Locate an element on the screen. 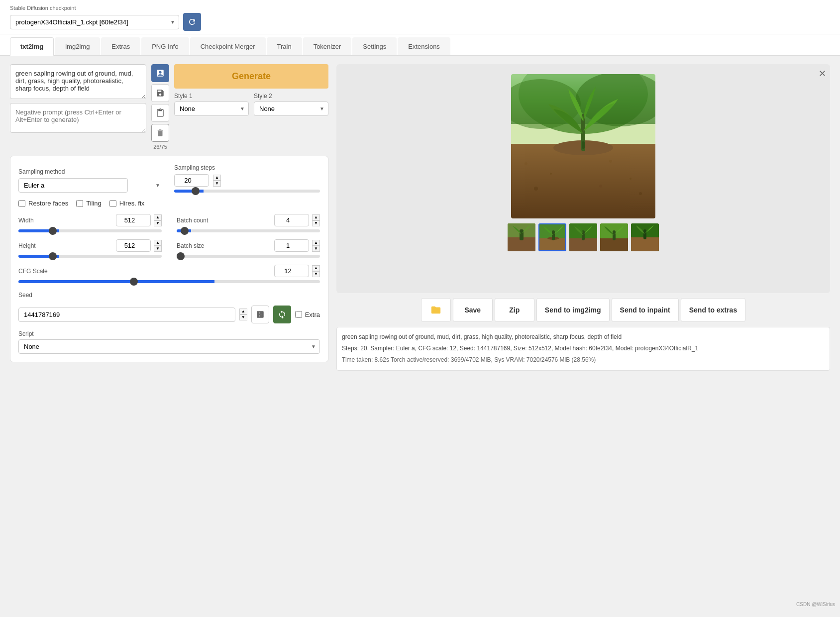  cfg-scale-input is located at coordinates (292, 271).